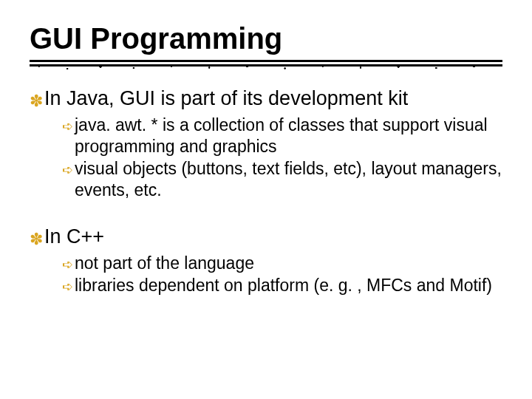  What do you see at coordinates (266, 237) in the screenshot?
I see `bullet-level1: ✽ In C++` at bounding box center [266, 237].